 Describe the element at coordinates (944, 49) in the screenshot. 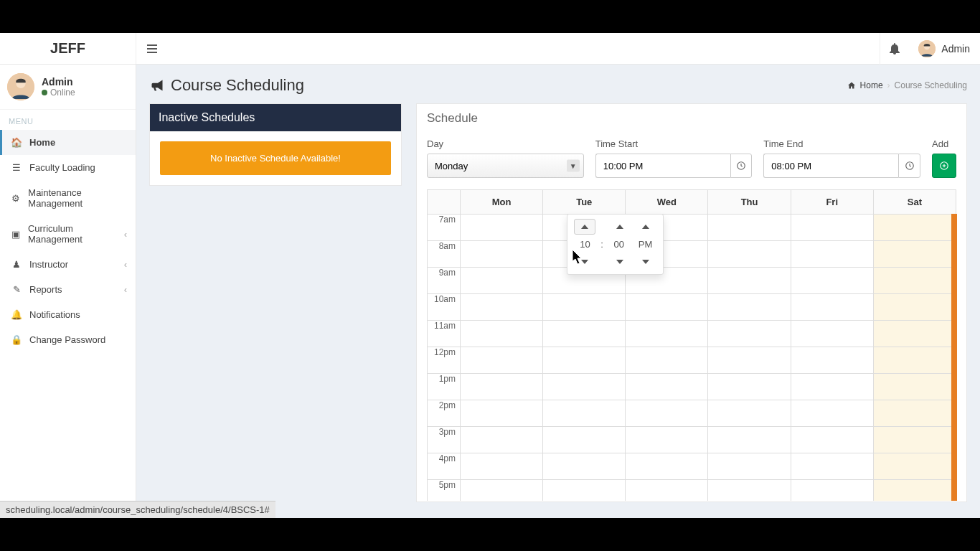

I see `user-menu-button: Admin` at that location.